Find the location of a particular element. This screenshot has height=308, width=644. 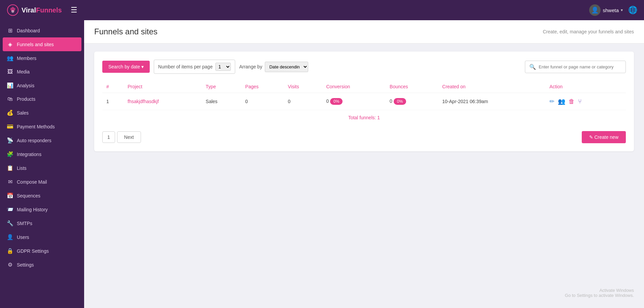

members-icon: 👥 is located at coordinates (562, 101).